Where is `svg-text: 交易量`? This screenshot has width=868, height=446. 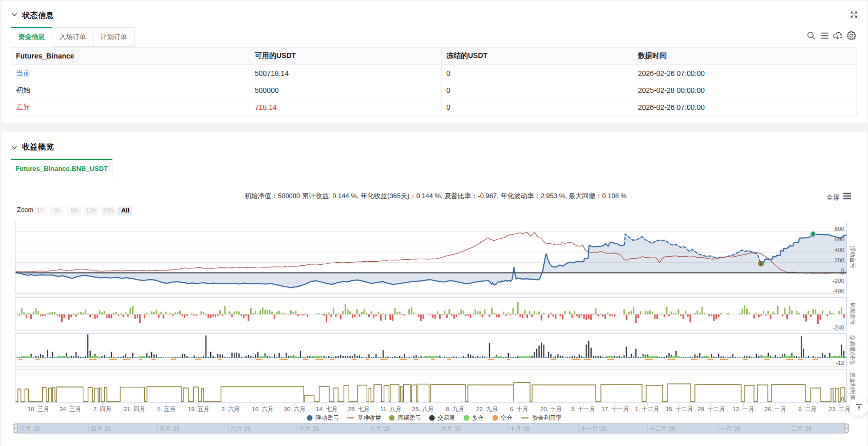 svg-text: 交易量 is located at coordinates (447, 418).